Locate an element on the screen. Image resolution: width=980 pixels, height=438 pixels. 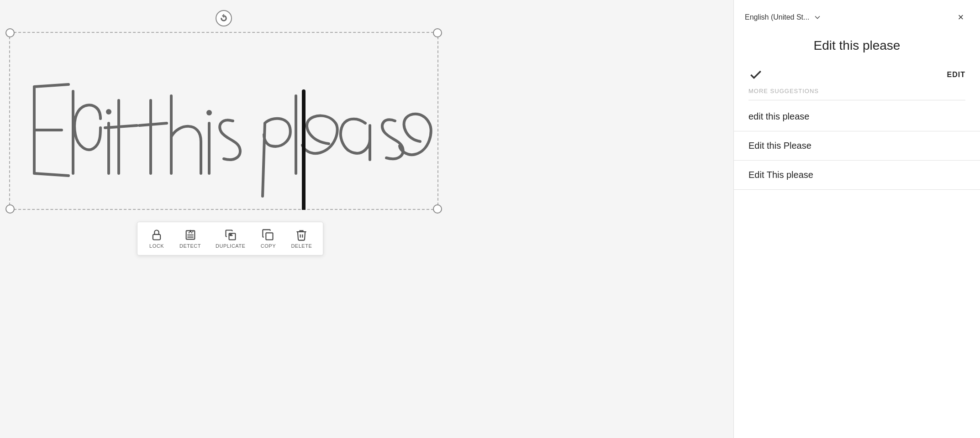
suggestion-item-2: Edit this Please is located at coordinates (857, 146).